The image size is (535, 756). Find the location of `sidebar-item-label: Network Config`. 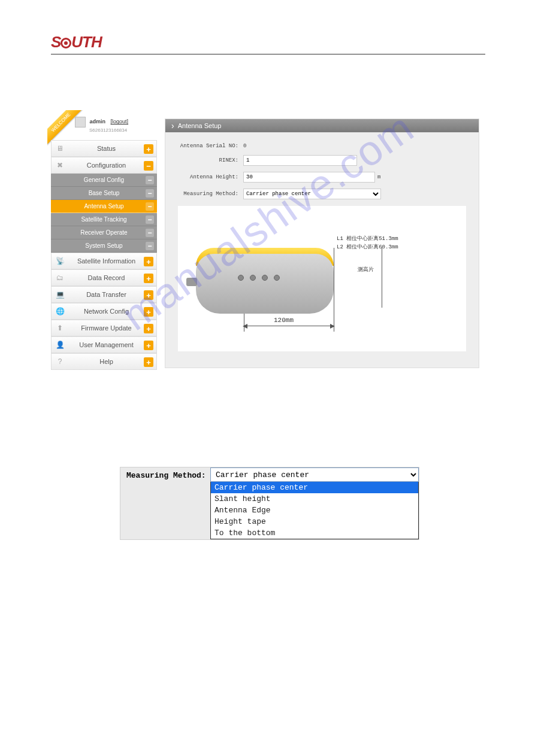

sidebar-item-label: Network Config is located at coordinates (113, 311).